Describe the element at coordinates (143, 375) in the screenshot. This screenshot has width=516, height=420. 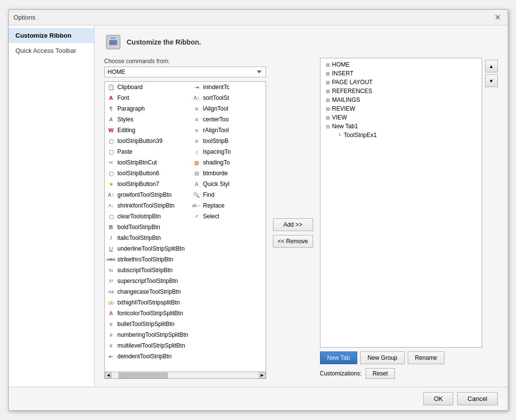
I see `scrollbar-thumb` at that location.